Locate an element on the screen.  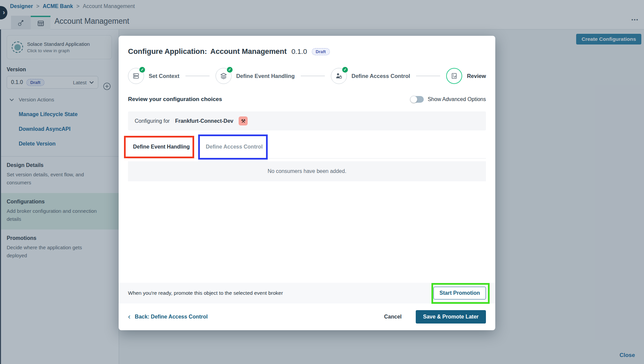
modal-title-name: Account Management is located at coordinates (249, 52).